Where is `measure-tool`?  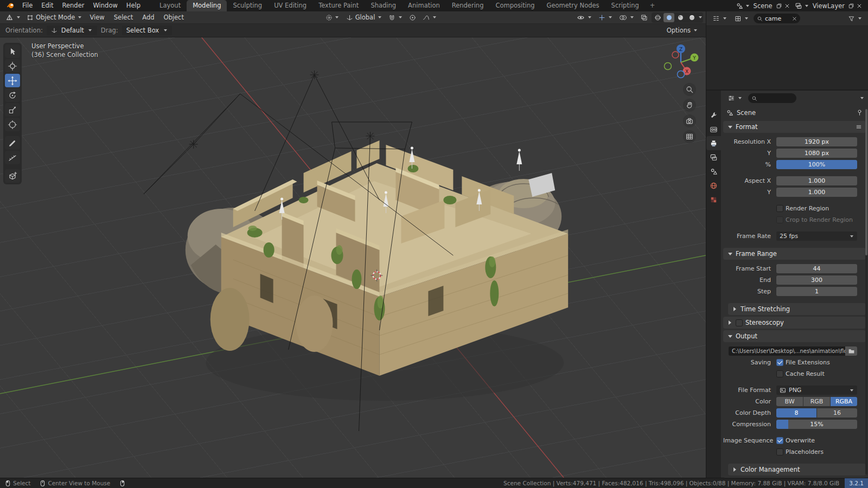 measure-tool is located at coordinates (12, 157).